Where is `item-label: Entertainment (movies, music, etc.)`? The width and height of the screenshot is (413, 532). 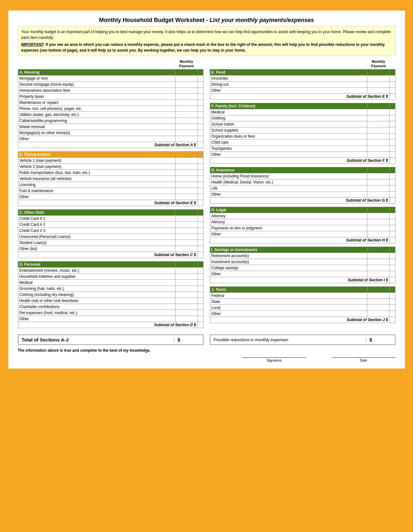 item-label: Entertainment (movies, music, etc.) is located at coordinates (96, 270).